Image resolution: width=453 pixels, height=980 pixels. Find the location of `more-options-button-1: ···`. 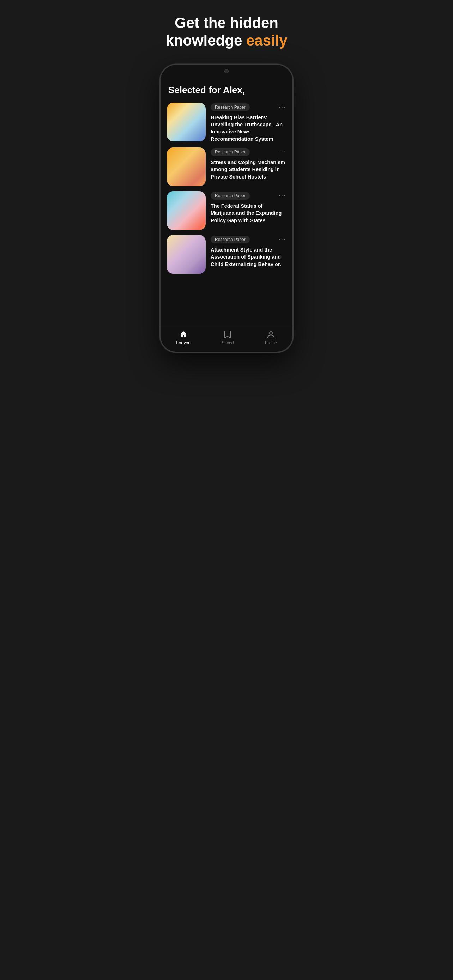

more-options-button-1: ··· is located at coordinates (282, 107).